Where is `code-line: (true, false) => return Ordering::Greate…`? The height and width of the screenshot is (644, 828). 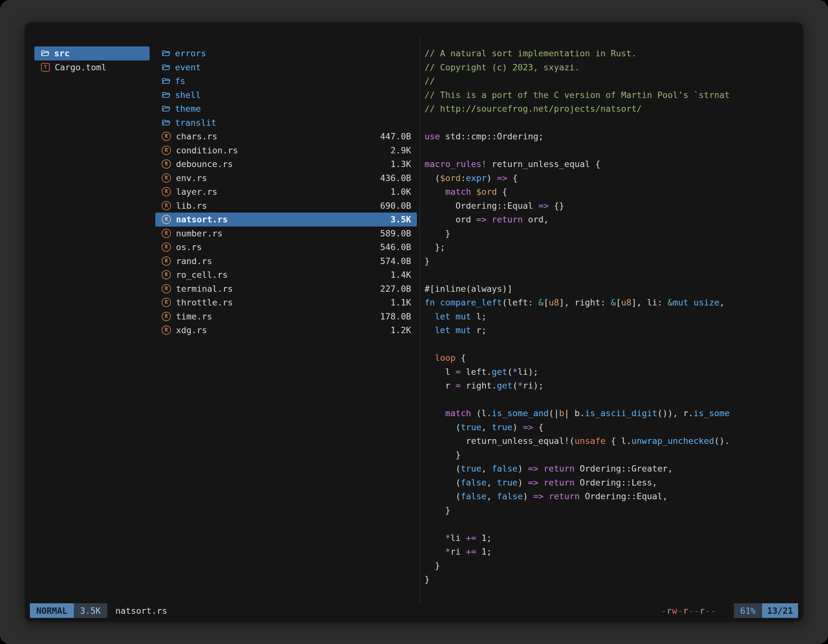
code-line: (true, false) => return Ordering::Greate… is located at coordinates (612, 469).